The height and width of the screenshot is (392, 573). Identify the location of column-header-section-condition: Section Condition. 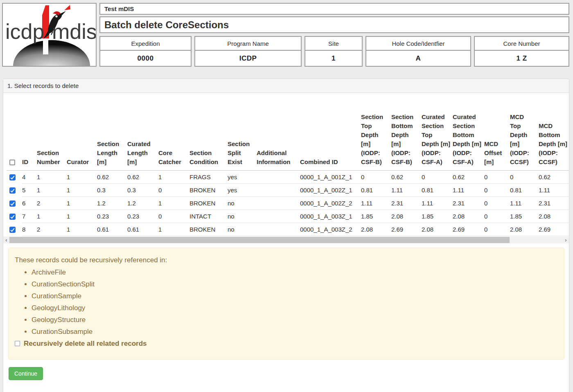
(209, 134).